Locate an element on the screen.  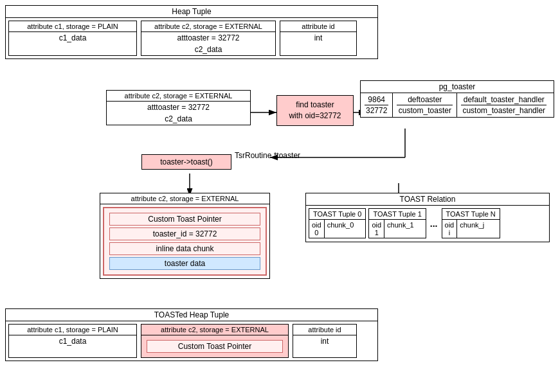
custom-toast-pointer-label: Custom Toast Pointer is located at coordinates (185, 219).